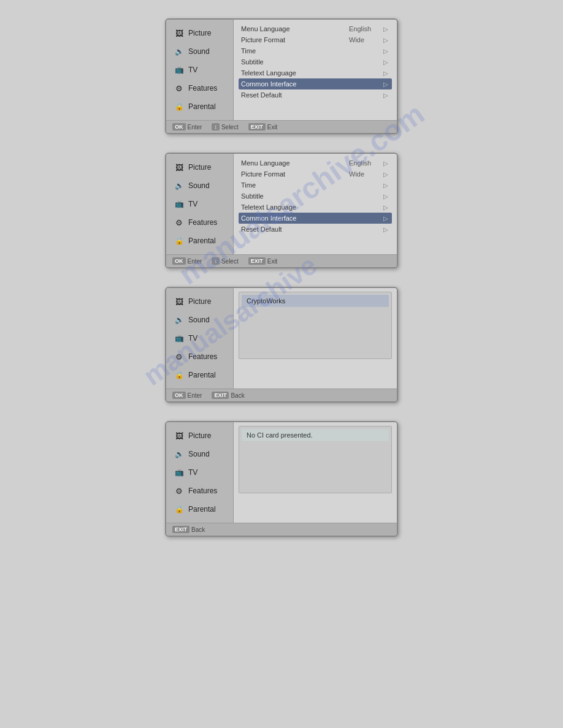 The height and width of the screenshot is (728, 563). I want to click on menu-row-reset-1: Reset Default ▷, so click(315, 95).